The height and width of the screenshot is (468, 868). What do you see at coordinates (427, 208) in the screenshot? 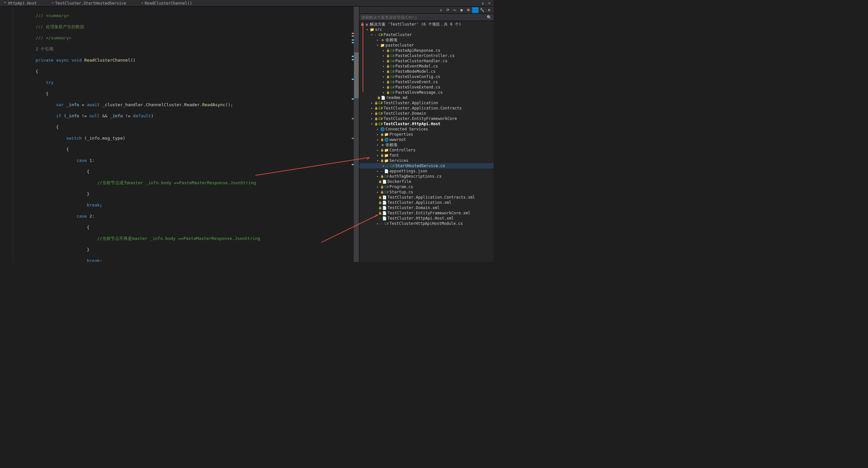
I see `file-xml3: 🔒📄TestCluster.Domain.xml` at bounding box center [427, 208].